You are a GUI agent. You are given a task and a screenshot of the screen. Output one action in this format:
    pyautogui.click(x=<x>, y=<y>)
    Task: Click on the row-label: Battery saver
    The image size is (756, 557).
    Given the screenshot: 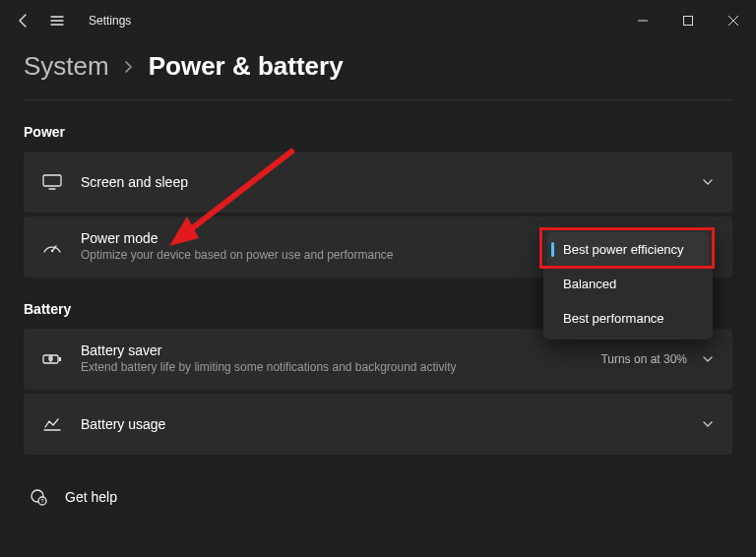 What is the action you would take?
    pyautogui.click(x=341, y=350)
    